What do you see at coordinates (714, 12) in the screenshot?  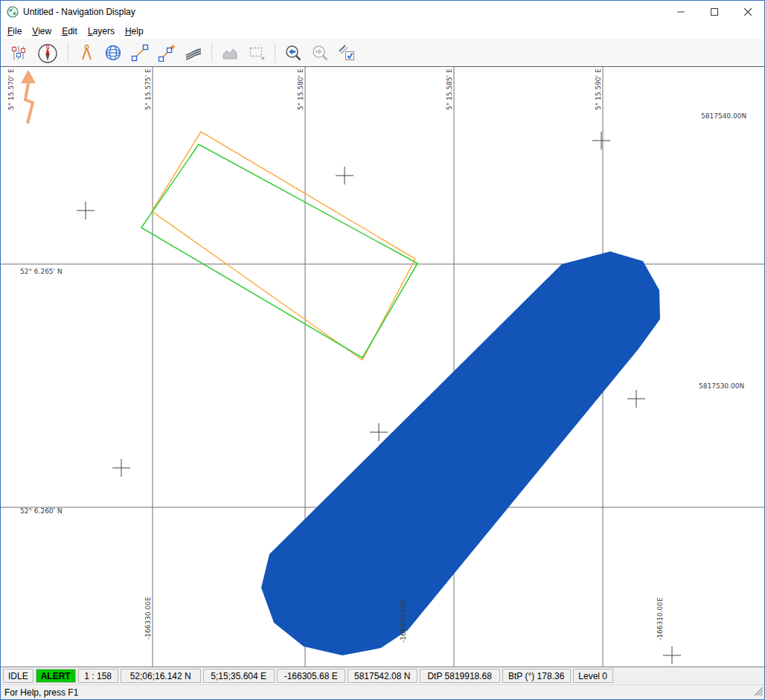 I see `maximize-icon` at bounding box center [714, 12].